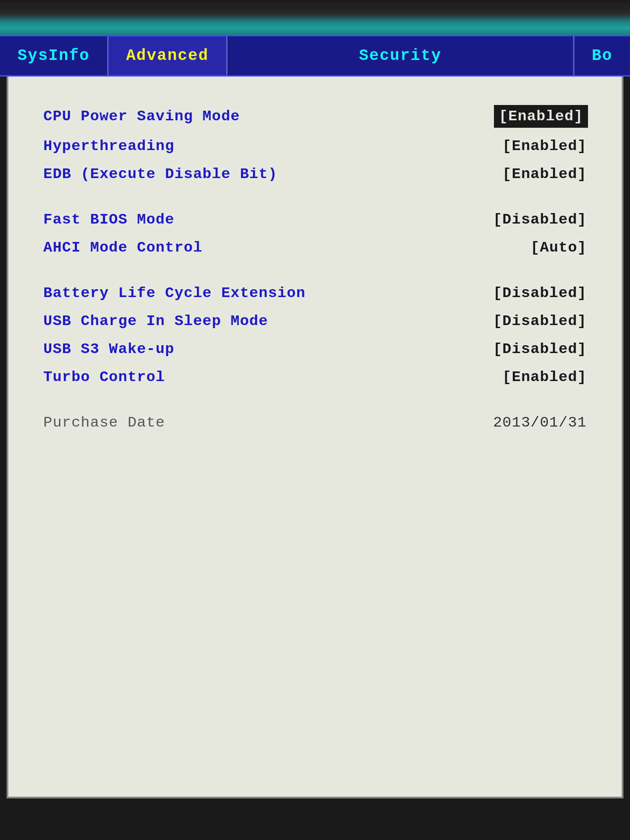 This screenshot has width=630, height=840. I want to click on purchase-date-value: 2013/01/31, so click(540, 423).